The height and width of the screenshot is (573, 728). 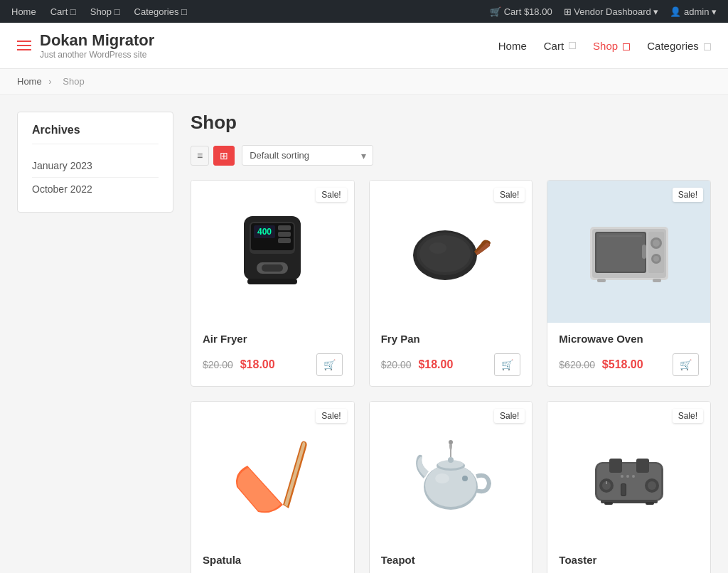 I want to click on product-card-fry-pan: Sale! Fry Pan $20.00 $18.00 🛒, so click(x=451, y=283).